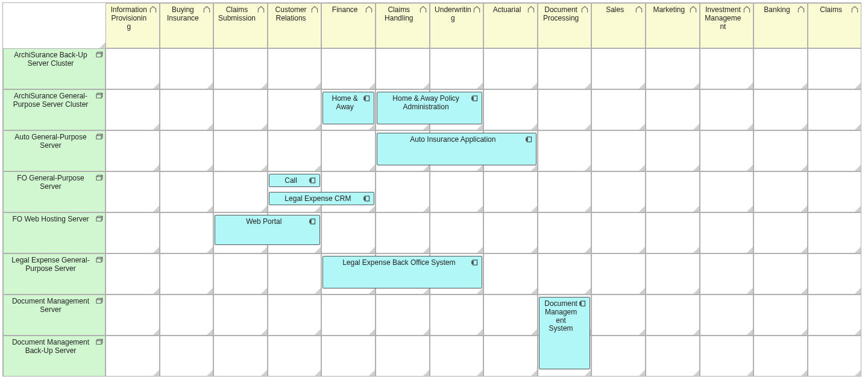 The height and width of the screenshot is (382, 868). Describe the element at coordinates (241, 151) in the screenshot. I see `cell-r2-c2` at that location.